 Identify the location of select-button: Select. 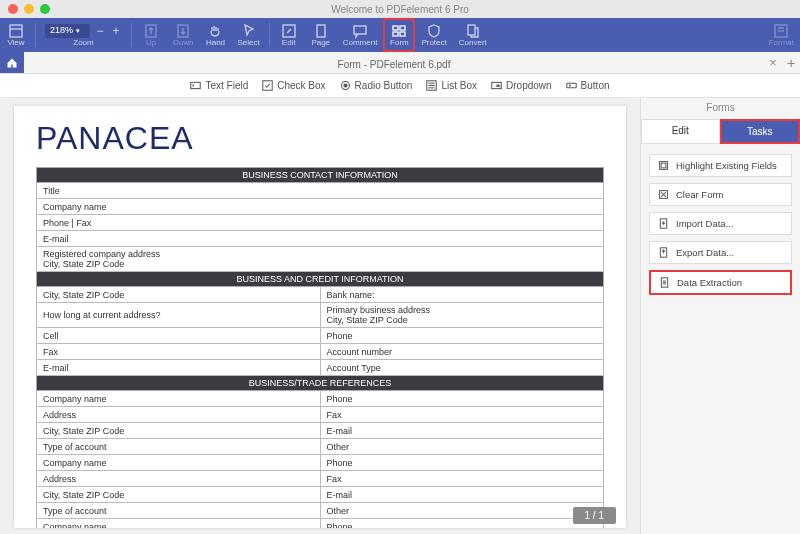
(248, 35).